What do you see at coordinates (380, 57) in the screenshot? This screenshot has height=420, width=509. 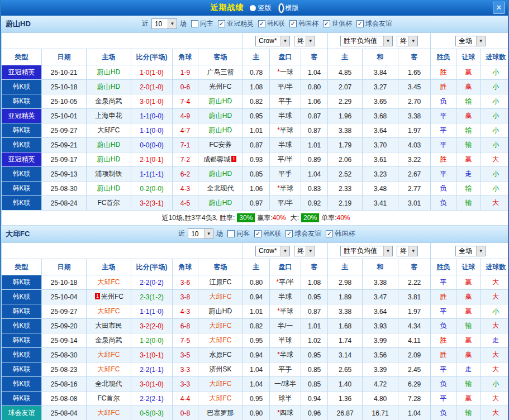 I see `column-header: 和` at bounding box center [380, 57].